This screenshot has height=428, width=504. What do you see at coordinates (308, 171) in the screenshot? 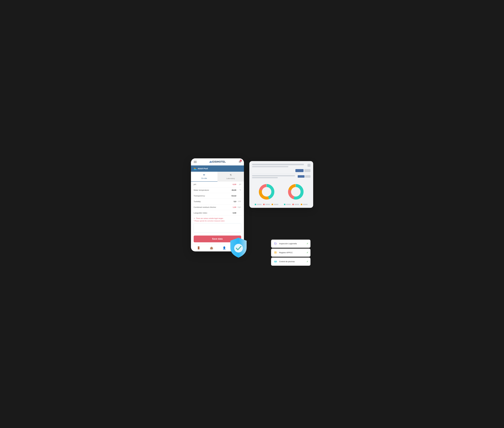
I see `dash-inactive-btn` at bounding box center [308, 171].